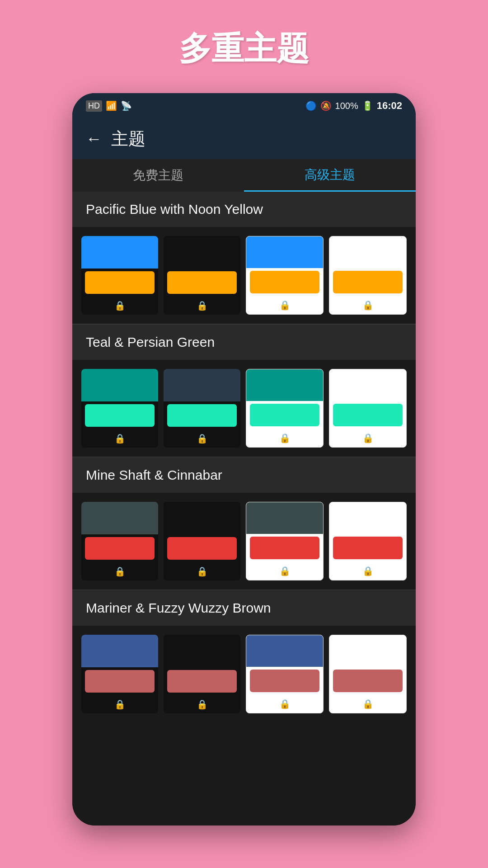  Describe the element at coordinates (202, 674) in the screenshot. I see `swatch-card-3-1: 🔒` at that location.